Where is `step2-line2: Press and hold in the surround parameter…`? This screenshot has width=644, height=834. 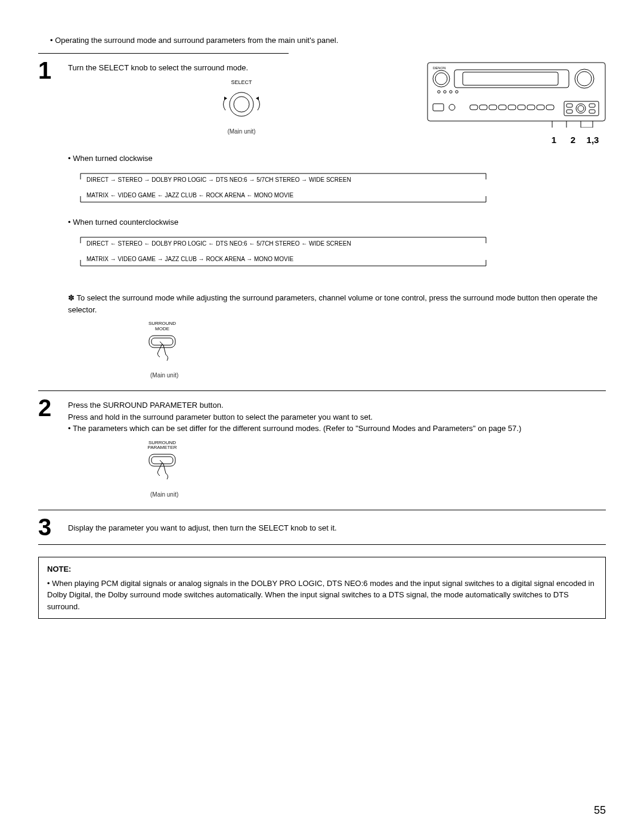
step2-line2: Press and hold in the surround parameter… is located at coordinates (337, 417).